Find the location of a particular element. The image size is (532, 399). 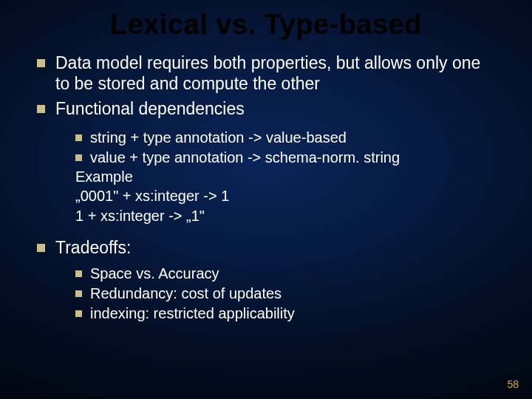

bullet-text: Space vs. Accuracy is located at coordinates (293, 273).